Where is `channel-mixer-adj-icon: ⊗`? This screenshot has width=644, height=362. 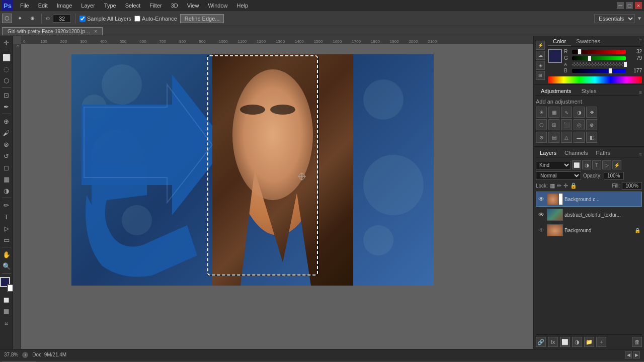 channel-mixer-adj-icon: ⊗ is located at coordinates (592, 125).